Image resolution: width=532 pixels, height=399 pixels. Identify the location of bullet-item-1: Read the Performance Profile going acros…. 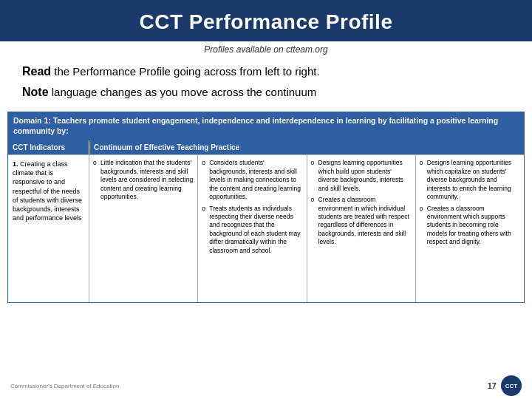
(266, 72).